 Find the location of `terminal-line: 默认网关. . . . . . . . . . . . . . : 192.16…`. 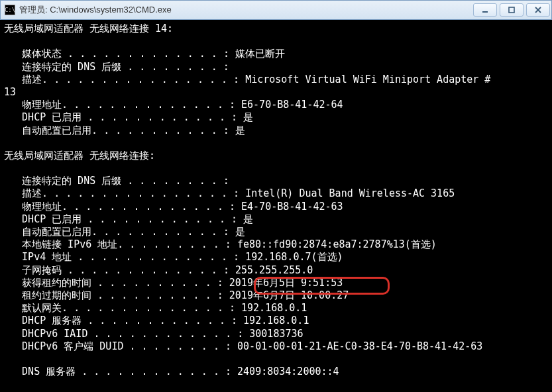

terminal-line: 默认网关. . . . . . . . . . . . . . : 192.16… is located at coordinates (276, 309).